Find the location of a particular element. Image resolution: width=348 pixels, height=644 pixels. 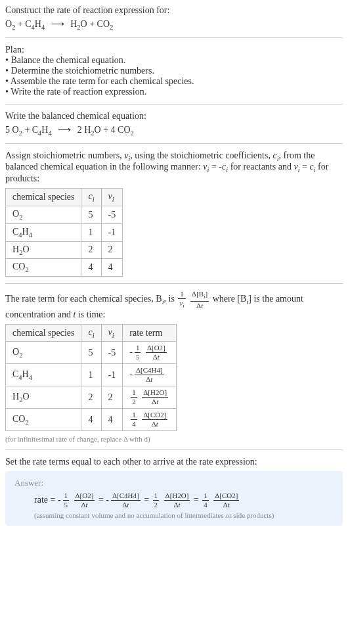

plan-bullet: • Write the rate of reaction expression. is located at coordinates (174, 92).